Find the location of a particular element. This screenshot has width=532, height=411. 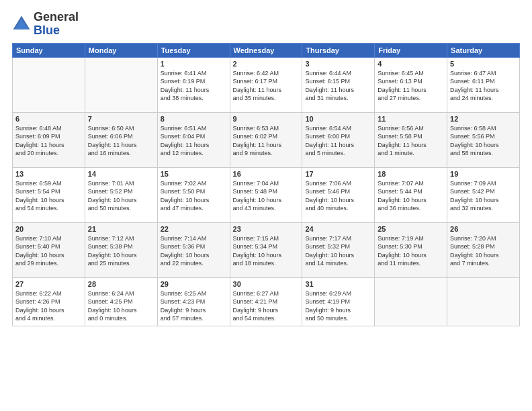

day-number: 25 is located at coordinates (411, 229).